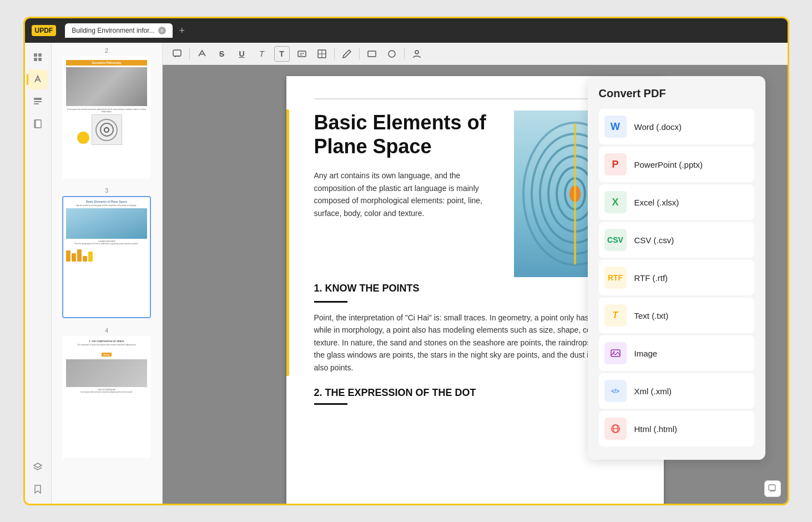  Describe the element at coordinates (38, 79) in the screenshot. I see `sidebar-icon-highlight` at that location.